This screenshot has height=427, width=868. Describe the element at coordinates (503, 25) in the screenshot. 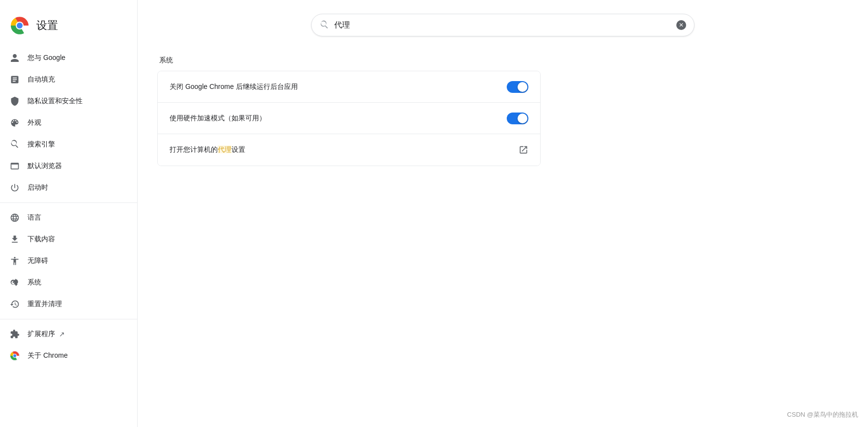

I see `search-bar-wrap: ✕` at that location.